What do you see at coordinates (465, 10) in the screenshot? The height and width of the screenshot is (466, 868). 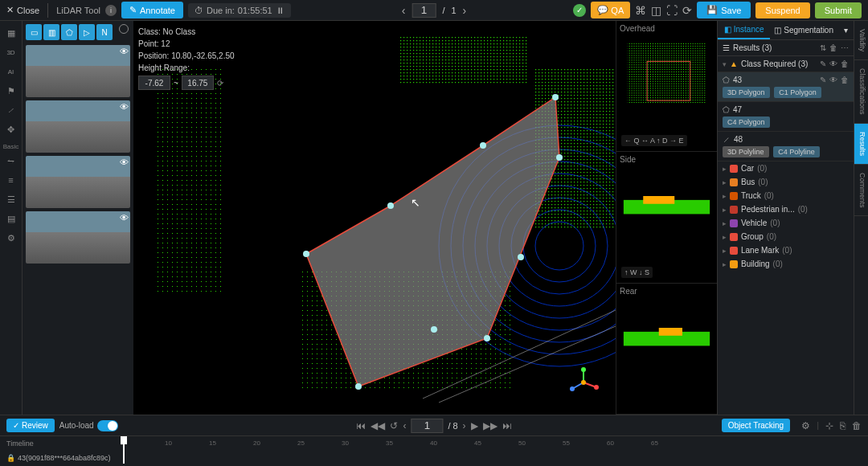 I see `next-page-icon: ›` at bounding box center [465, 10].